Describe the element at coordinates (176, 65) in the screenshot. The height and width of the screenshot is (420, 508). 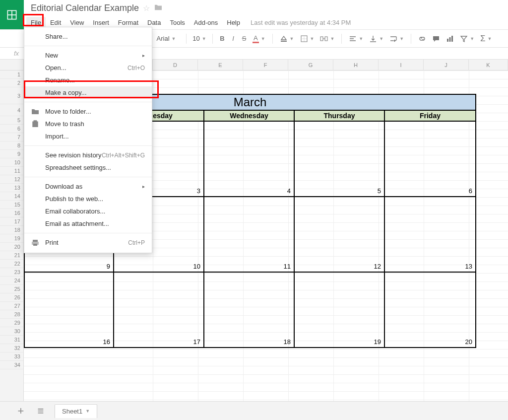
I see `column-header-d: D` at that location.